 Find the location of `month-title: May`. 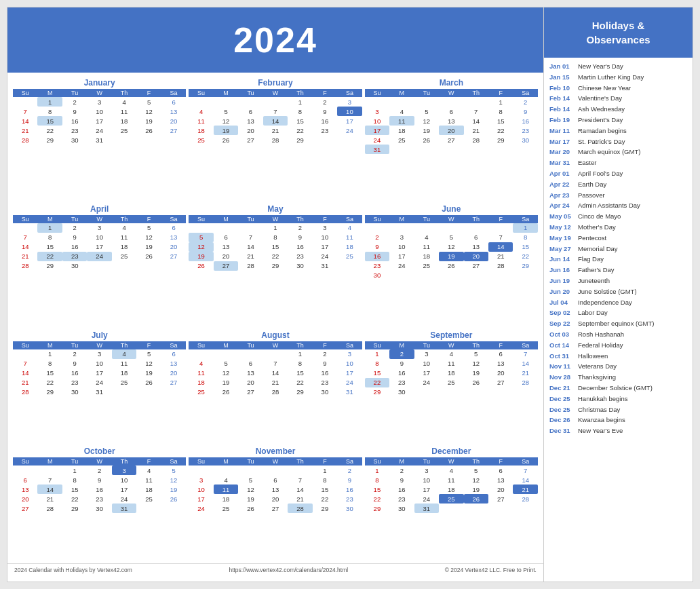

month-title: May is located at coordinates (275, 209).